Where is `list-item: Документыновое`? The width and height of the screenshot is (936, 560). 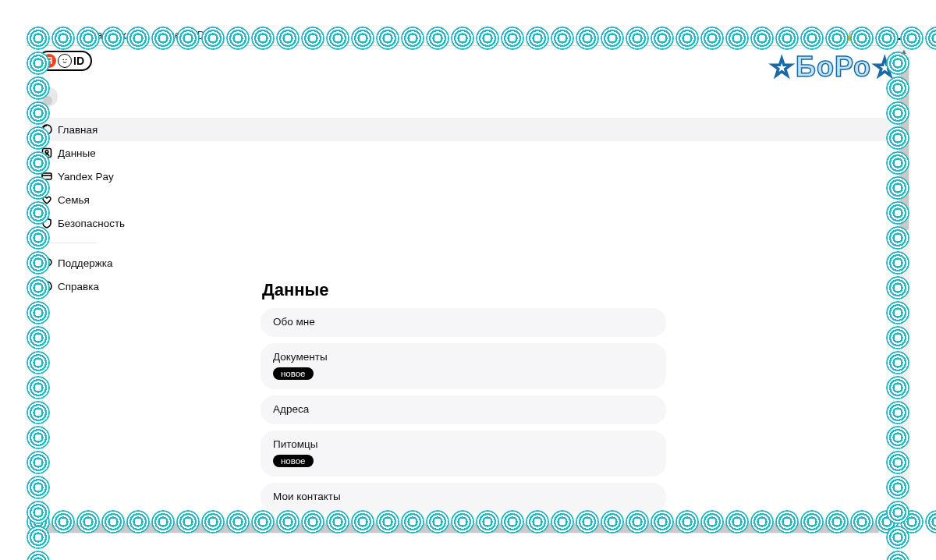
list-item: Документыновое is located at coordinates (463, 367).